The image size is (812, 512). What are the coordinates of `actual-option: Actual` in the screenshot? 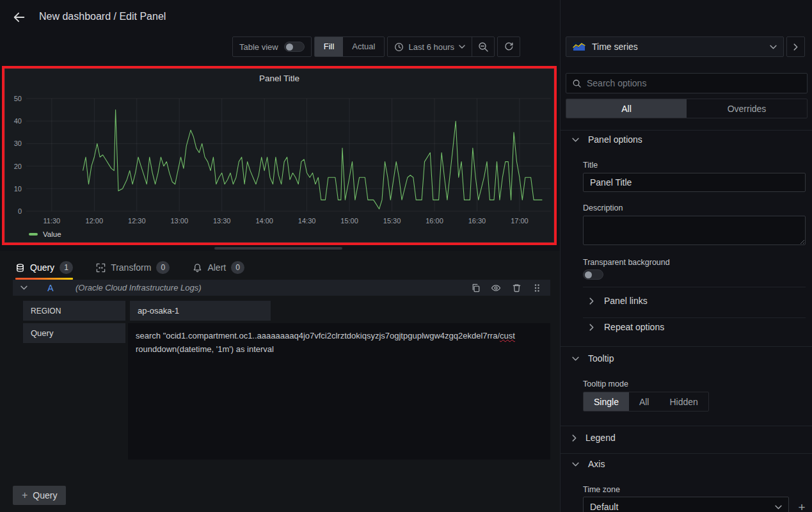 It's located at (363, 47).